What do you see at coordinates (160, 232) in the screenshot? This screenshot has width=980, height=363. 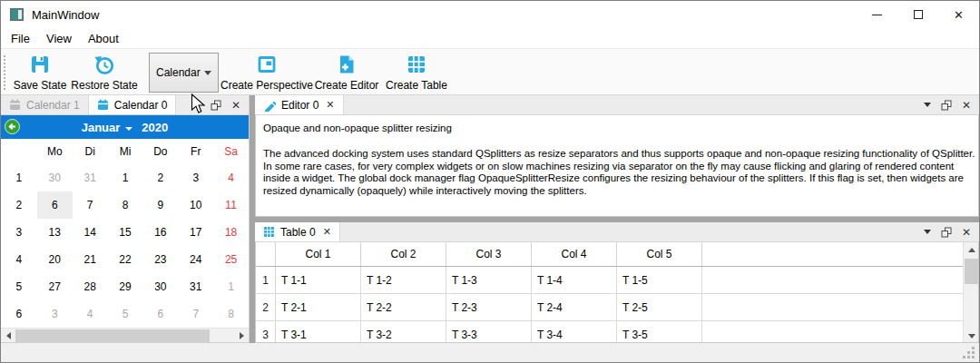 I see `calendar-day: 16` at bounding box center [160, 232].